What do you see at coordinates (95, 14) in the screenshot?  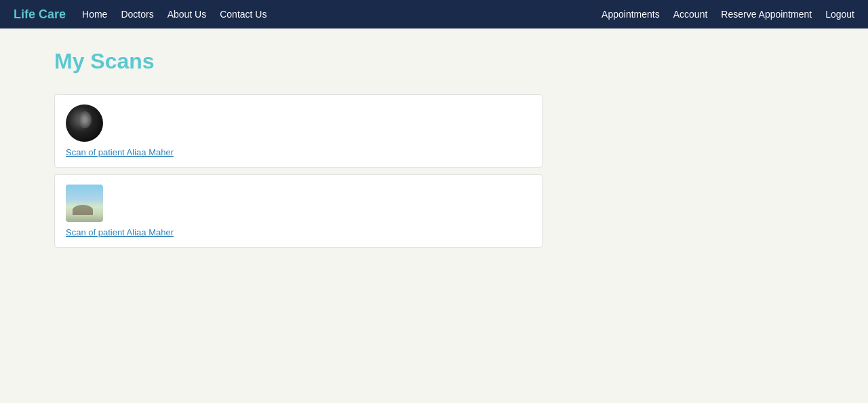 I see `nav-home: Home` at bounding box center [95, 14].